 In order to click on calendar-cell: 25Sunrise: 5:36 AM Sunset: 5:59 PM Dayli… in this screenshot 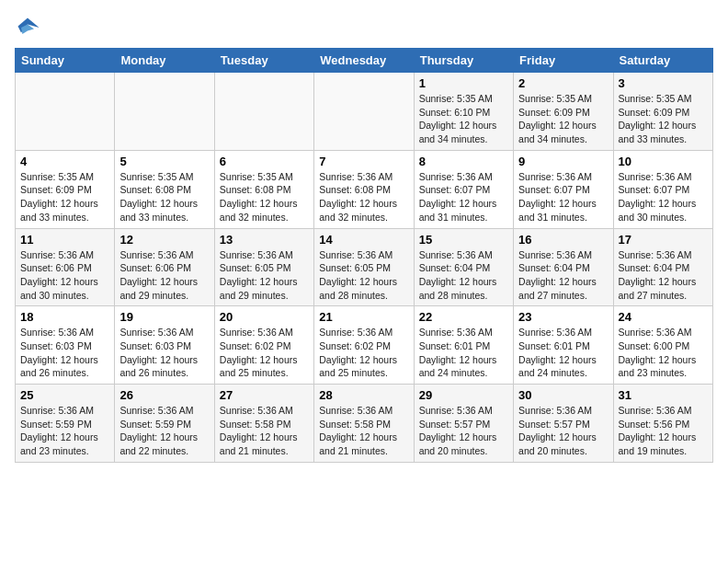, I will do `click(65, 423)`.